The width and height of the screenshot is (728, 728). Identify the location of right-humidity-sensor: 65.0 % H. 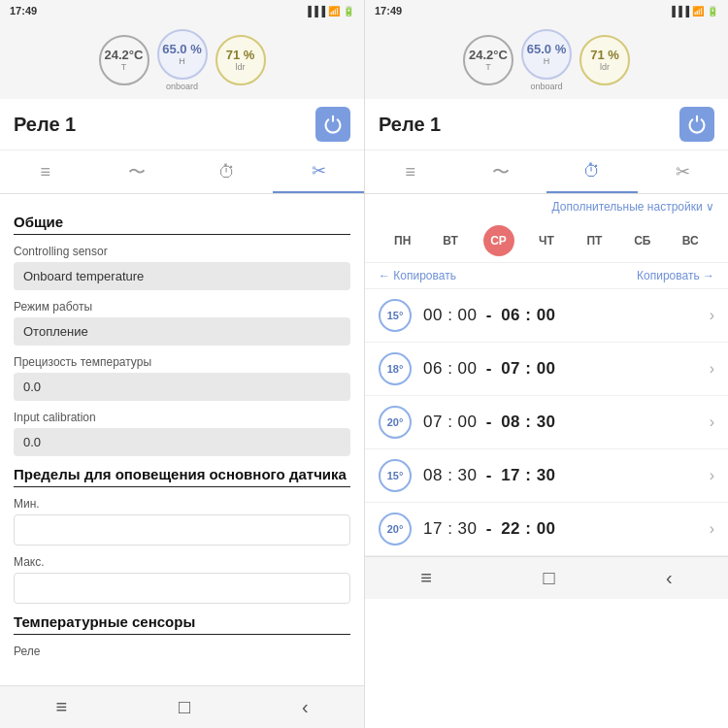
(546, 54).